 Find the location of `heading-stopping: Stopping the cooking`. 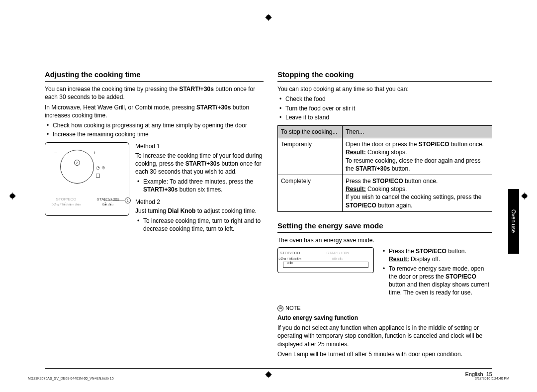

heading-stopping: Stopping the cooking is located at coordinates (385, 76).